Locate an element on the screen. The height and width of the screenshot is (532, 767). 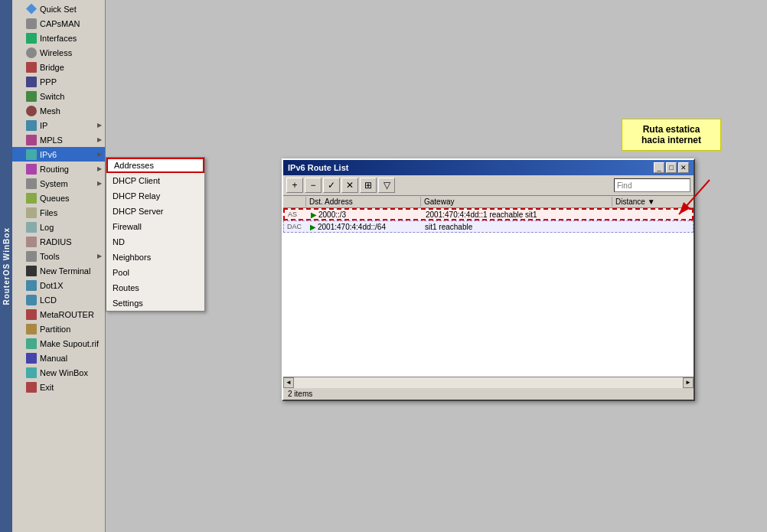
scroll-right: ► is located at coordinates (688, 383).